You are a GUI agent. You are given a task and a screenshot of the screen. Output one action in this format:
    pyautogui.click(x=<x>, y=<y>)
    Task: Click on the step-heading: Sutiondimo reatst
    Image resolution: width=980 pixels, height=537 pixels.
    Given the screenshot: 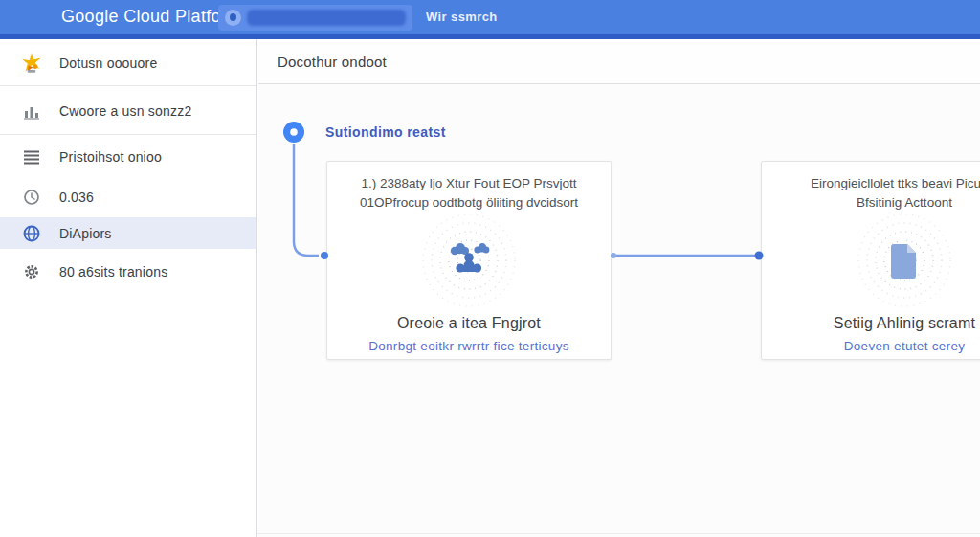 What is the action you would take?
    pyautogui.click(x=386, y=132)
    